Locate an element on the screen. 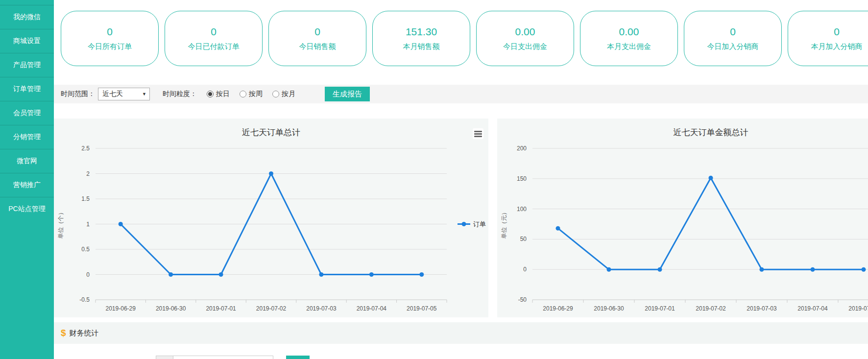 This screenshot has height=359, width=868. sidebar-item-8: PC站点管理 is located at coordinates (27, 209).